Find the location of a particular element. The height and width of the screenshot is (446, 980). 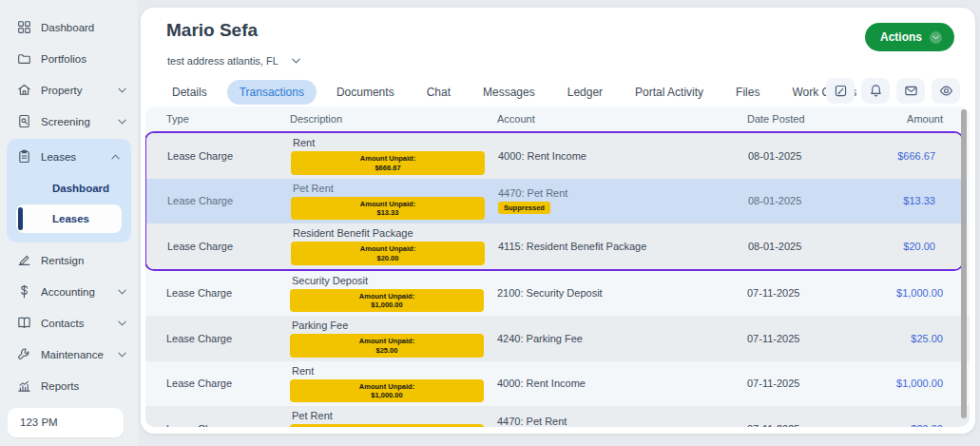

amount-unpaid-badge: Amount Unpaid: $1,000.00 is located at coordinates (387, 392).